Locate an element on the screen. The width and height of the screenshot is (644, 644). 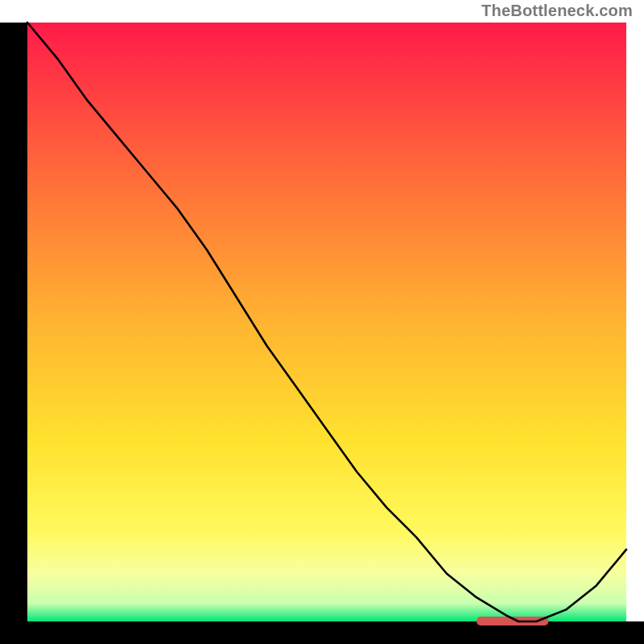
axis-left is located at coordinates (14, 333).